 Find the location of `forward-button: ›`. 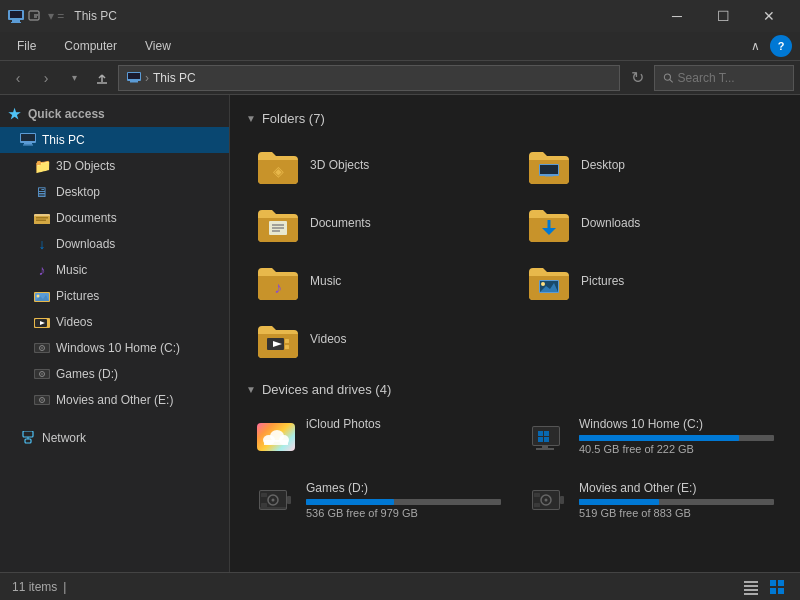

forward-button: › is located at coordinates (46, 78).